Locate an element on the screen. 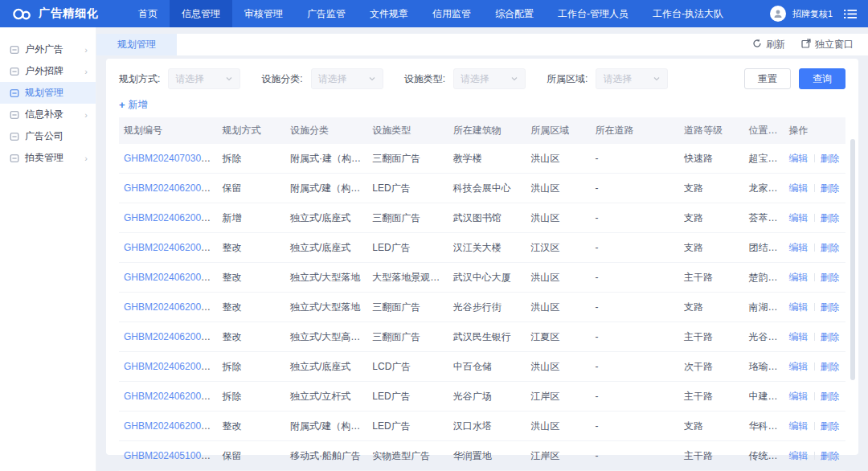 The width and height of the screenshot is (868, 471). plan-id-link: GHBM202406200001 is located at coordinates (170, 218).